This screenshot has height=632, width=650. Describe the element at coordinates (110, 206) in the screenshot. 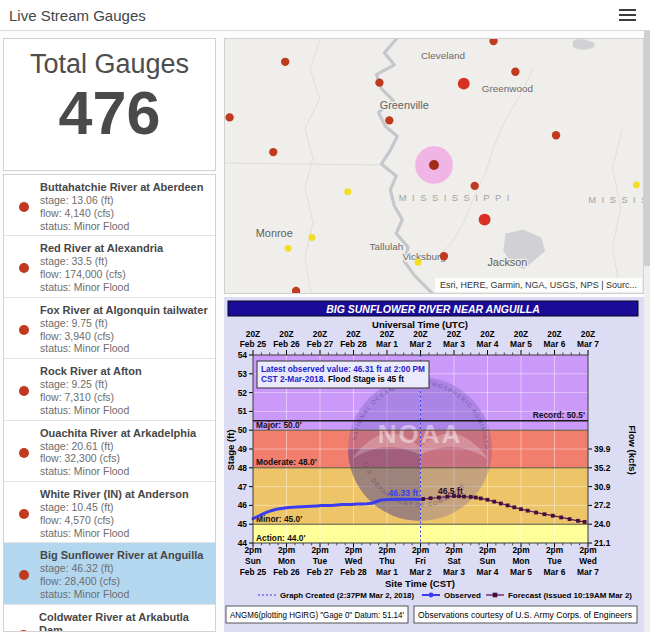

I see `gauge-list-item: Buttahatchie River at Aberdeenstage: 13.…` at that location.